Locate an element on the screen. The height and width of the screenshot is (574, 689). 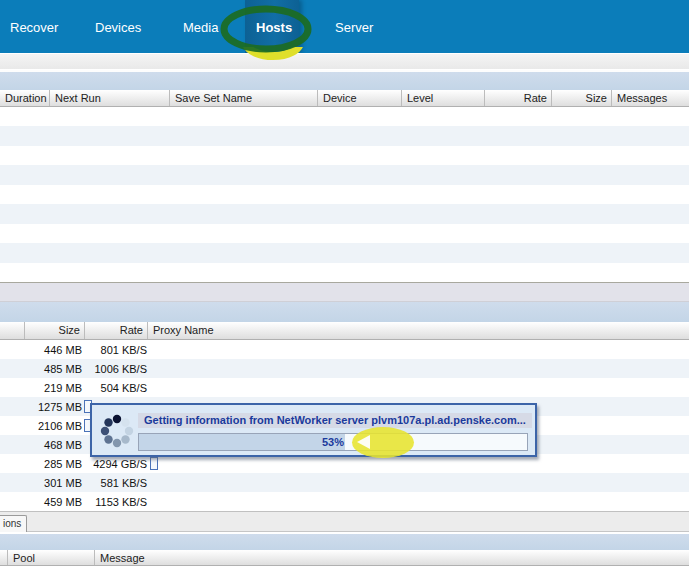
top-navbar: Recover Devices Media Hosts Server is located at coordinates (344, 26).